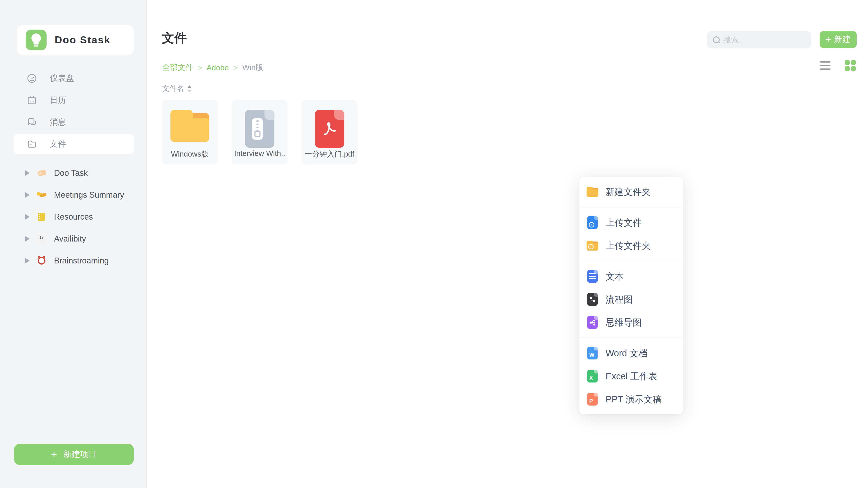 Image resolution: width=868 pixels, height=488 pixels. Describe the element at coordinates (631, 376) in the screenshot. I see `menu-item-excel: X Excel 工作表` at that location.